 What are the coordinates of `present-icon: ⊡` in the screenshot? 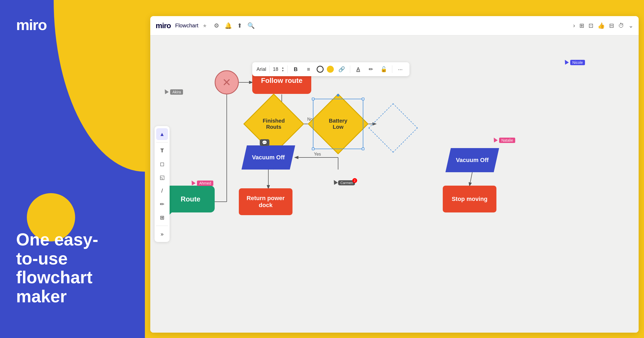 It's located at (591, 26).